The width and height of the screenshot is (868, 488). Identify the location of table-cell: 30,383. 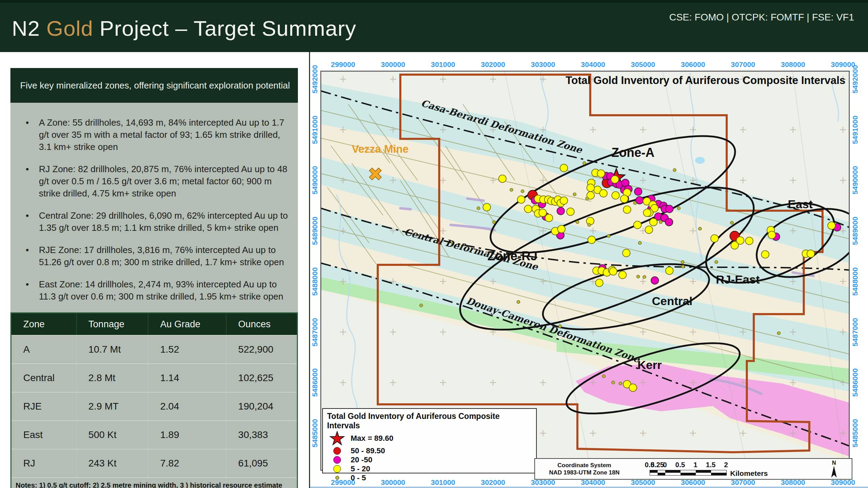
(262, 435).